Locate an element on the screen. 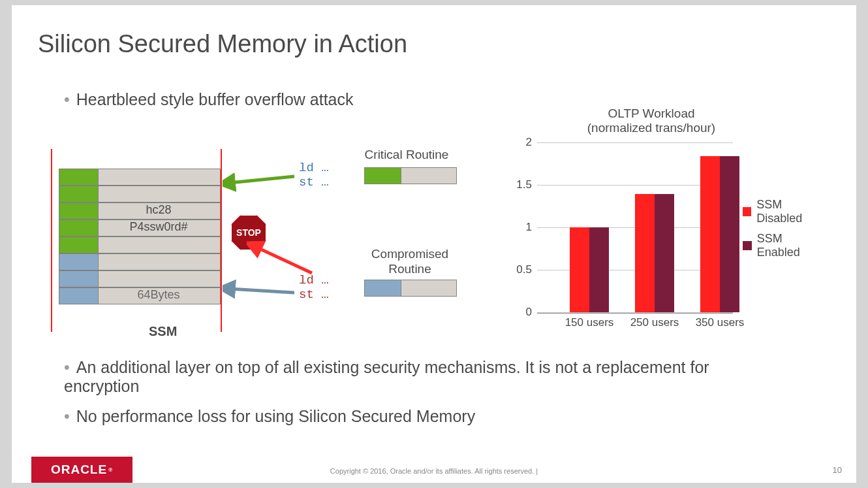 Image resolution: width=868 pixels, height=488 pixels. bullet-1-text: Heartbleed style buffer overflow attack is located at coordinates (215, 99).